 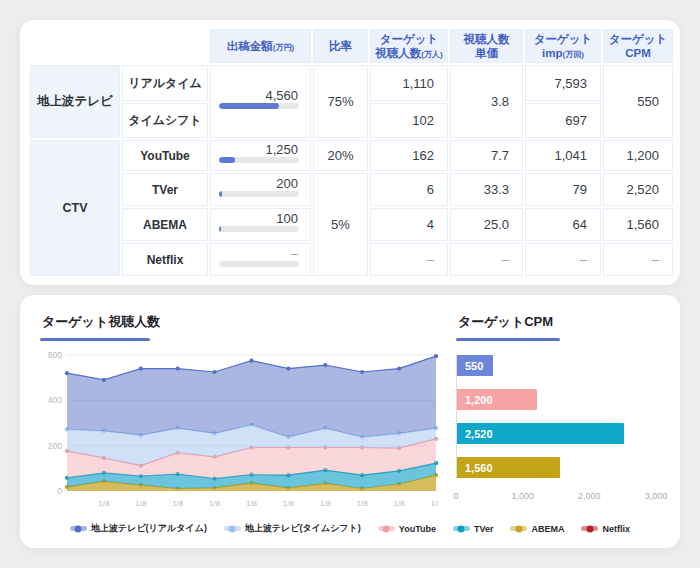 What do you see at coordinates (409, 120) in the screenshot?
I see `value-cell: 102` at bounding box center [409, 120].